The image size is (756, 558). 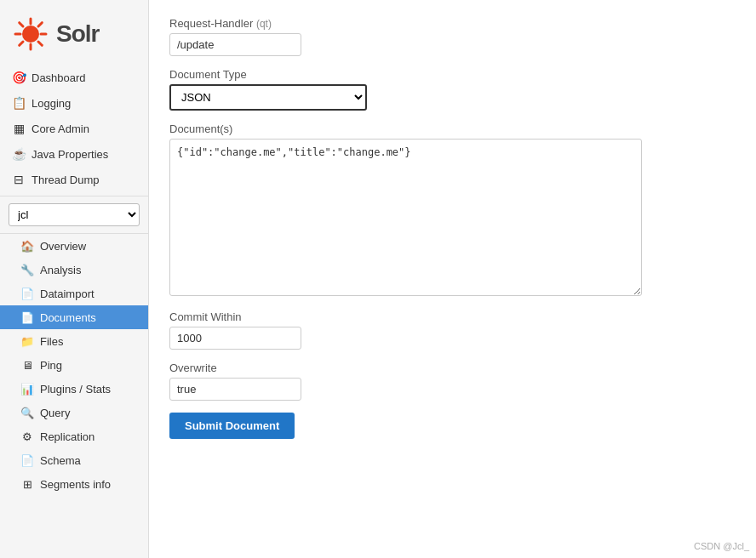 What do you see at coordinates (453, 75) in the screenshot?
I see `document-type-label: Document Type` at bounding box center [453, 75].